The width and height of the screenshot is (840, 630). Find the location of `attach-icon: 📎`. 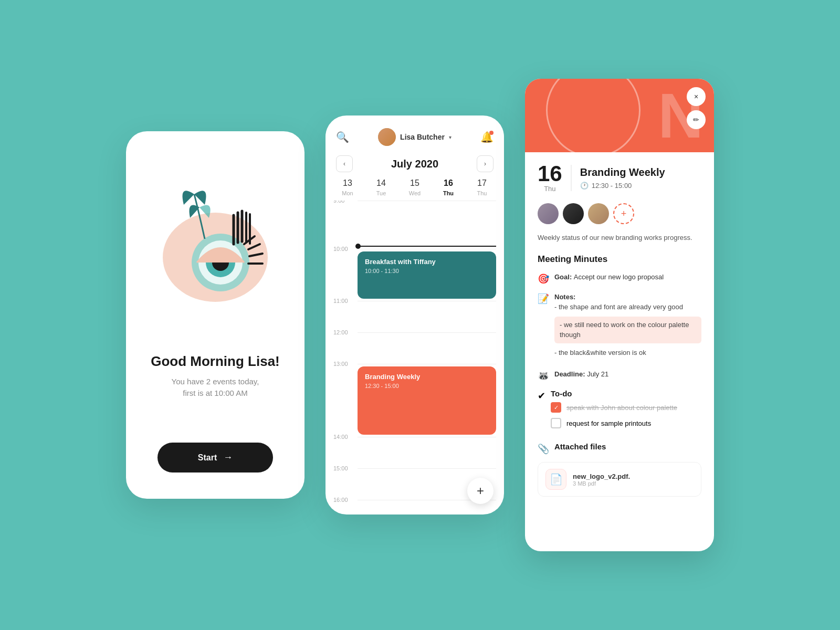

attach-icon: 📎 is located at coordinates (543, 449).